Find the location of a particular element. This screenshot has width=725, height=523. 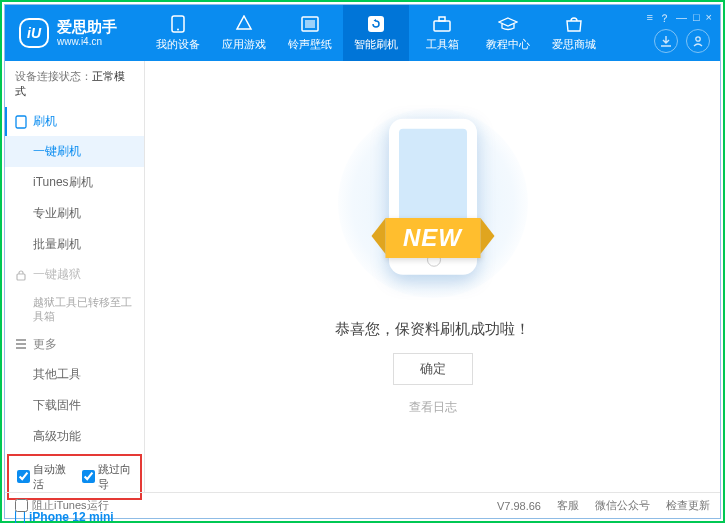

help-icon: ？ is located at coordinates (664, 18).